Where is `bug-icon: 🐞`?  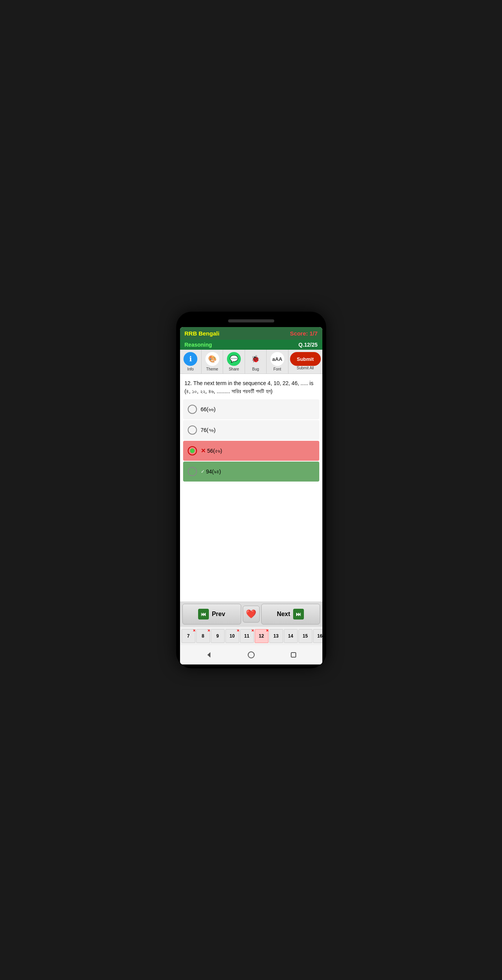
bug-icon: 🐞 is located at coordinates (255, 359).